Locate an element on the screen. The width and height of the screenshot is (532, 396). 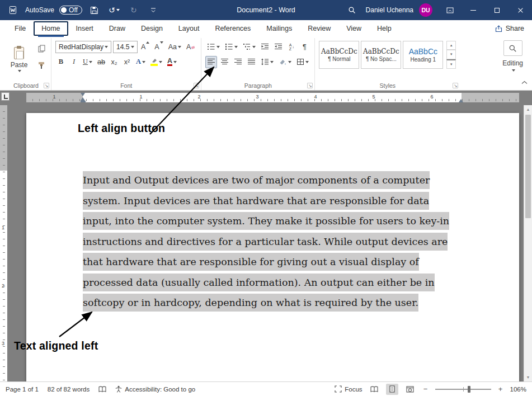
clipboard-dialog-launcher: ↘ is located at coordinates (46, 86).